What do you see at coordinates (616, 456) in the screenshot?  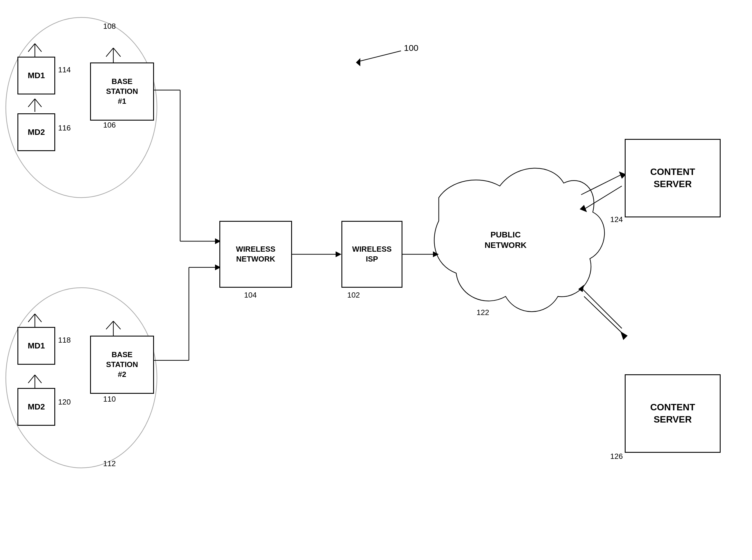 I see `ref-126: 126` at bounding box center [616, 456].